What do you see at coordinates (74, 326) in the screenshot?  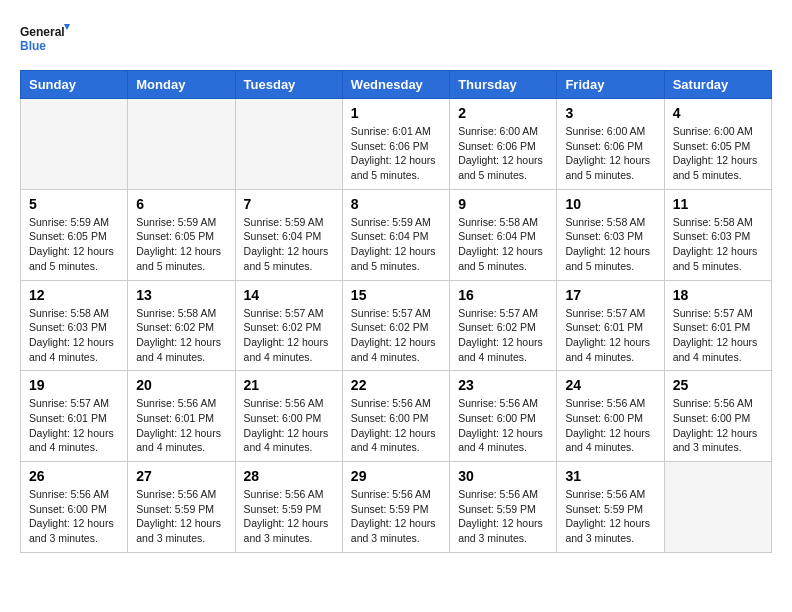 I see `calendar-cell: 12Sunrise: 5:58 AM Sunset: 6:03 PM Dayli…` at bounding box center [74, 326].